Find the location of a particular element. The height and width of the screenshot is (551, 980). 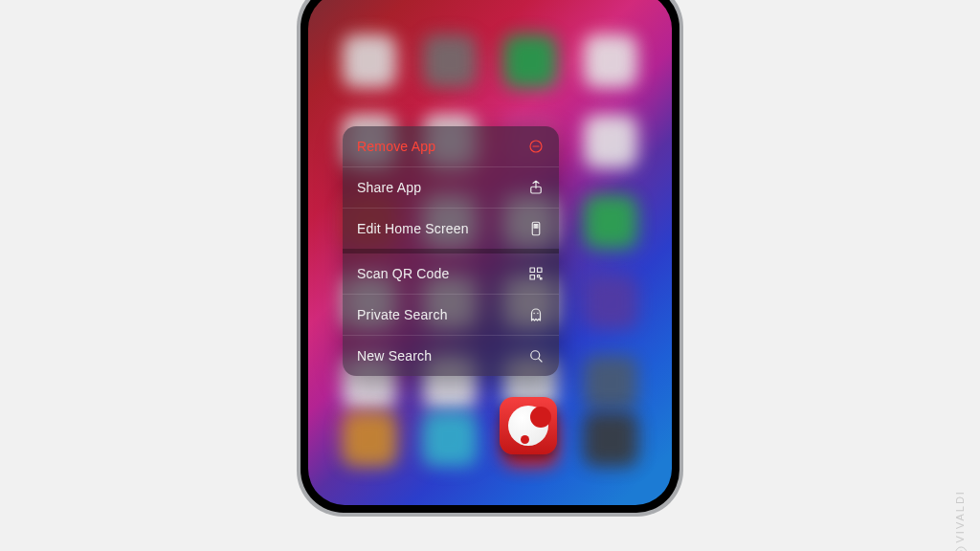

menu-item-edit: Edit Home Screen is located at coordinates (451, 229).